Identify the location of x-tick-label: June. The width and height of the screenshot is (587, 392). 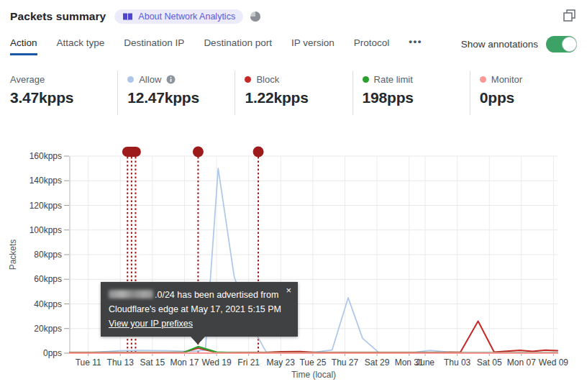
(425, 363).